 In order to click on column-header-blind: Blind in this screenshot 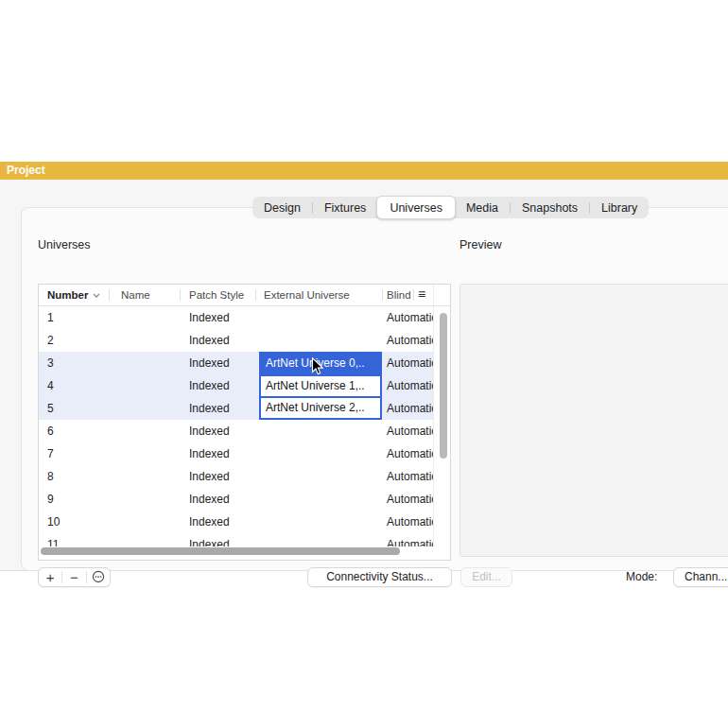, I will do `click(399, 295)`.